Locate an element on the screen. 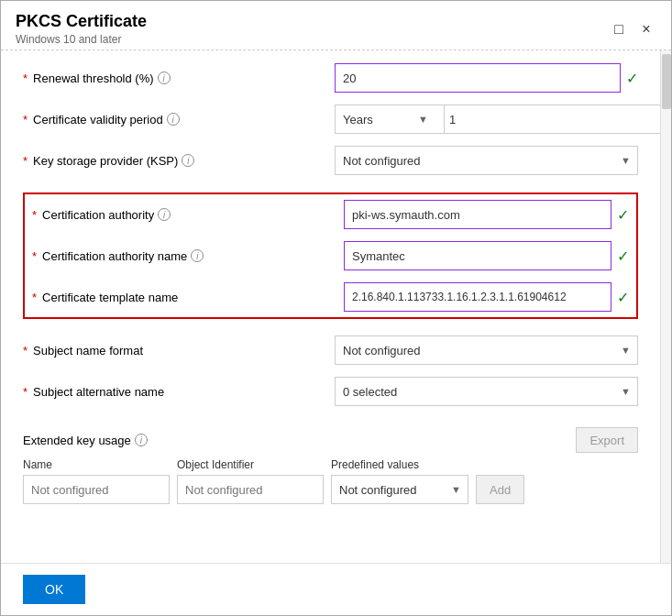 The height and width of the screenshot is (616, 672). renewal-threshold-check-icon: ✓ is located at coordinates (633, 79).